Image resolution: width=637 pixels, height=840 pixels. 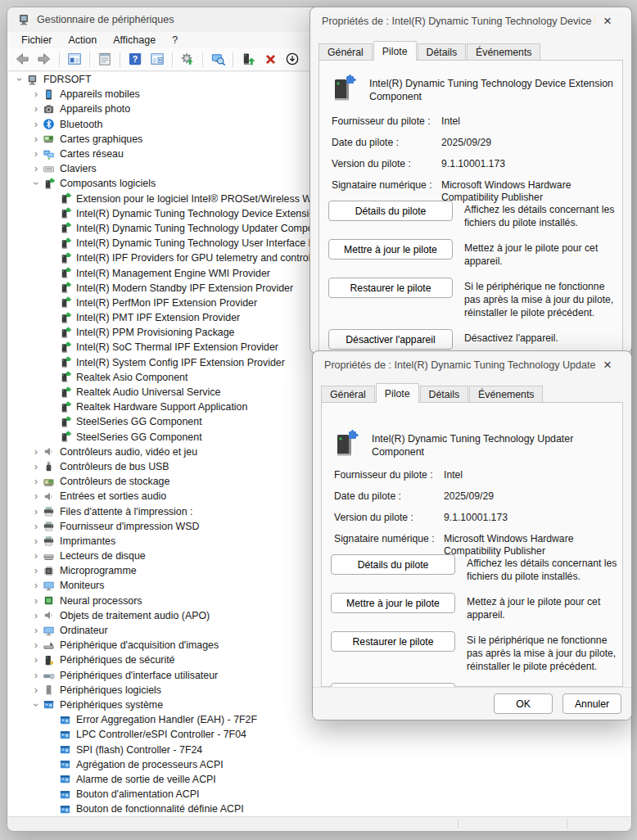 What do you see at coordinates (105, 60) in the screenshot?
I see `properties-button` at bounding box center [105, 60].